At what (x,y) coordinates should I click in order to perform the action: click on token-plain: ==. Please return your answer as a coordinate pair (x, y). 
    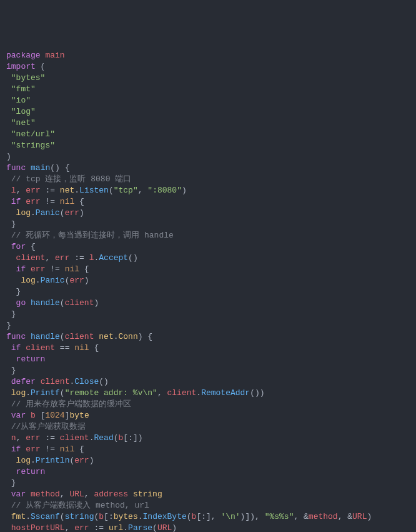
    Looking at the image, I should click on (65, 348).